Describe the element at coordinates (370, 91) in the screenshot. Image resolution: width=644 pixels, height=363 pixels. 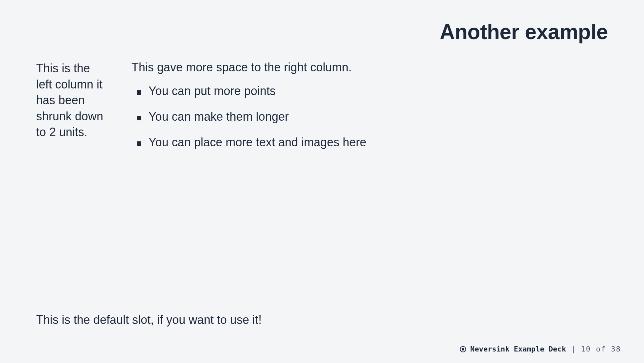
I see `bullet-item: You can put more points` at that location.